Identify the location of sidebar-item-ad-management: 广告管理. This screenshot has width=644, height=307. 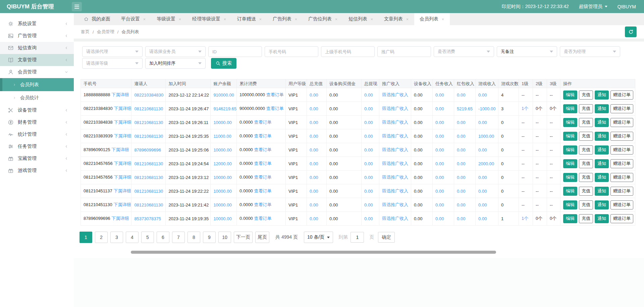
(37, 36).